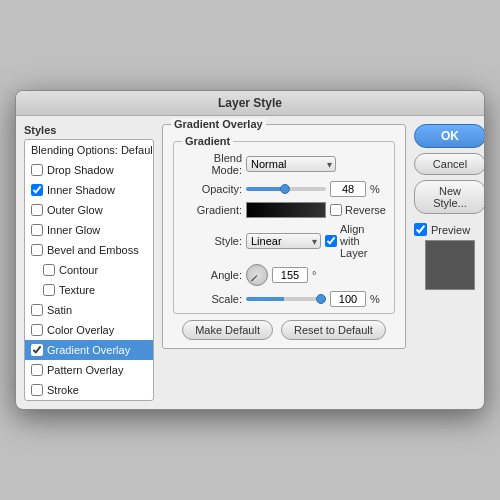 The width and height of the screenshot is (500, 500). Describe the element at coordinates (89, 310) in the screenshot. I see `sidebar-item-satin: Satin` at that location.